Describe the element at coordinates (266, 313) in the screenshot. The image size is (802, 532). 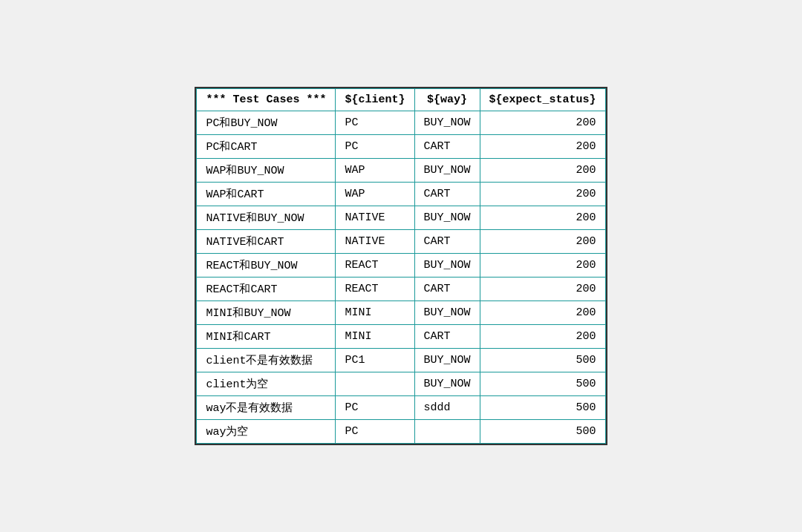
I see `cell-test-case: MINI和BUY_NOW` at that location.